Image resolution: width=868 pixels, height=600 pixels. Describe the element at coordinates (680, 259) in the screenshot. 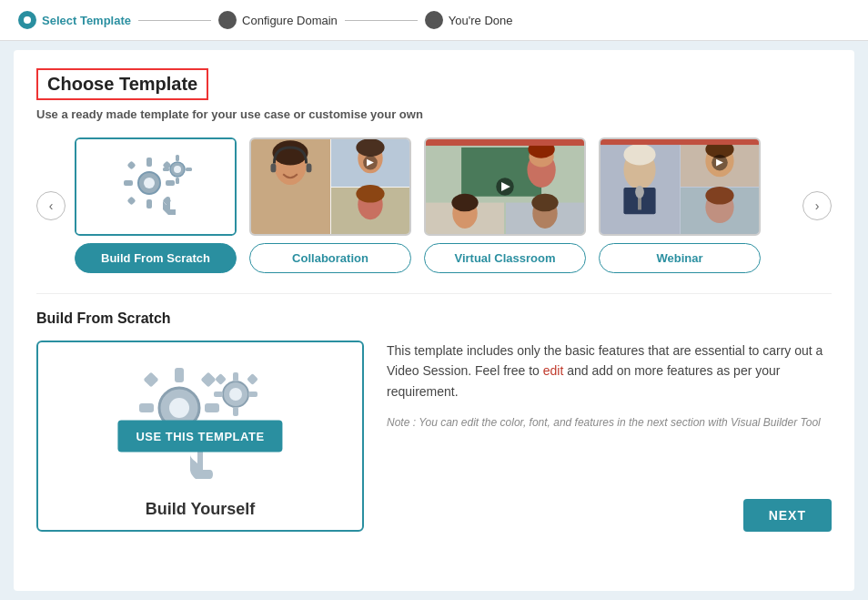

I see `template-btn-webinar: Webinar` at that location.